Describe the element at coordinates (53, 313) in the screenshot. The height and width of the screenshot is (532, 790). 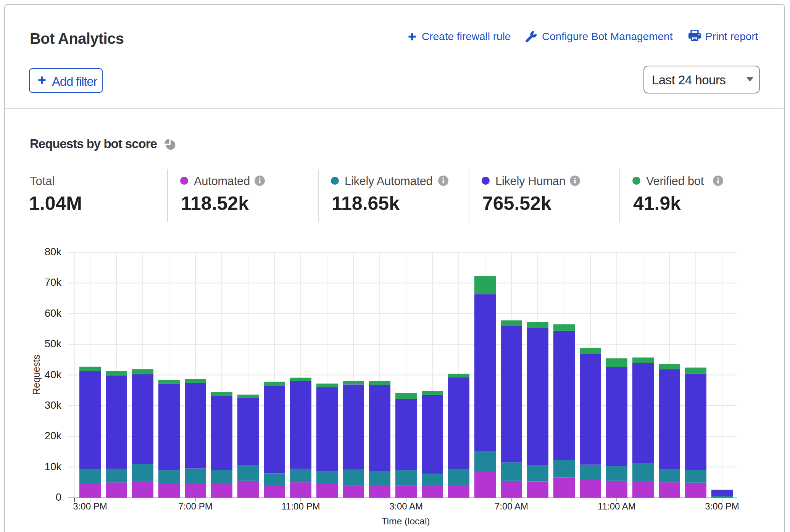
I see `svg-text: 60k` at that location.